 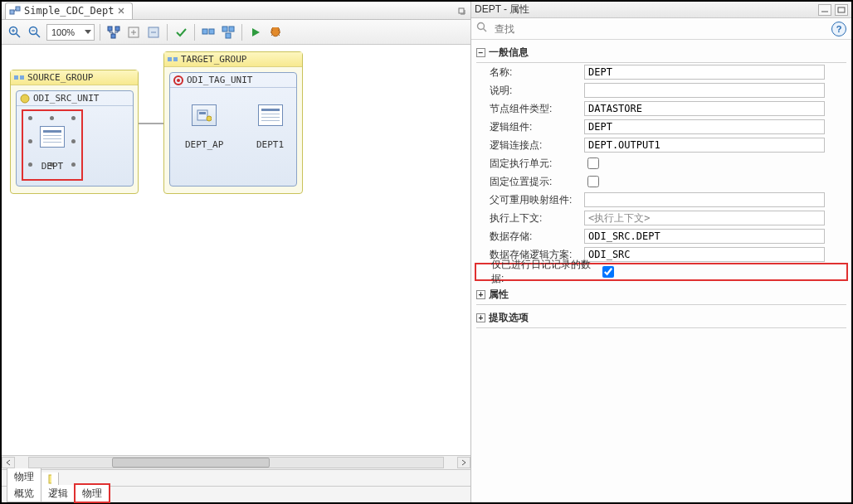 I want to click on chevron-down-icon, so click(x=88, y=32).